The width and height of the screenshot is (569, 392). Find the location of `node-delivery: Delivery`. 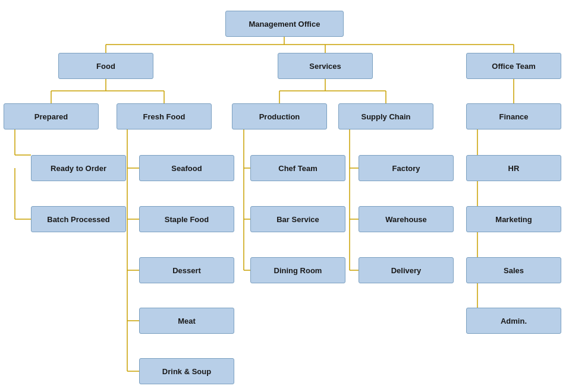

node-delivery: Delivery is located at coordinates (406, 270).